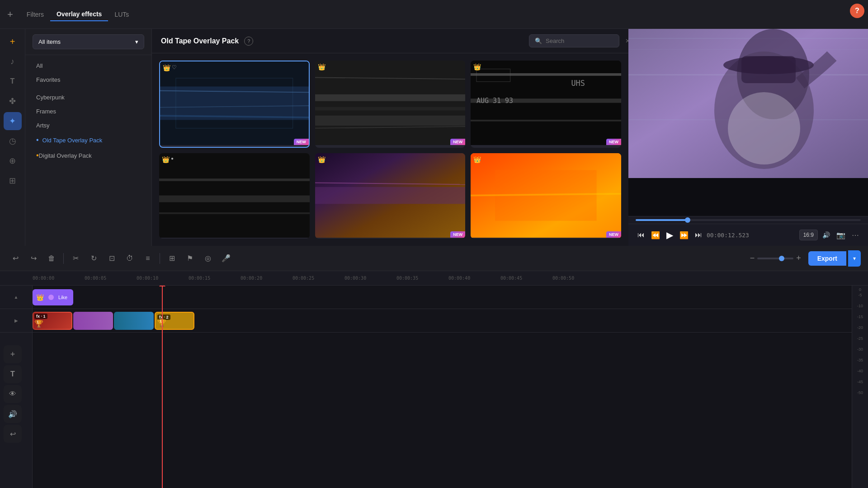 The height and width of the screenshot is (488, 868). Describe the element at coordinates (656, 235) in the screenshot. I see `step-back-button: ⏪` at that location.